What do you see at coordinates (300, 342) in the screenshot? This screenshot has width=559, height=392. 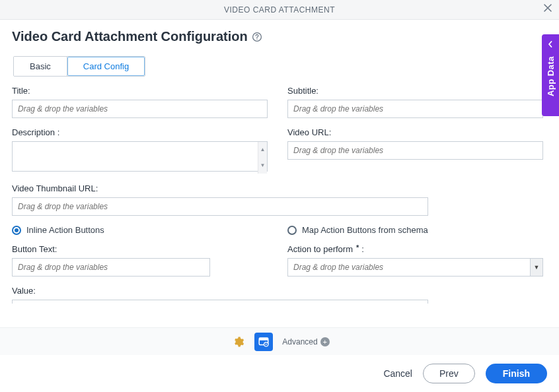 I see `advanced-label: Advanced` at bounding box center [300, 342].